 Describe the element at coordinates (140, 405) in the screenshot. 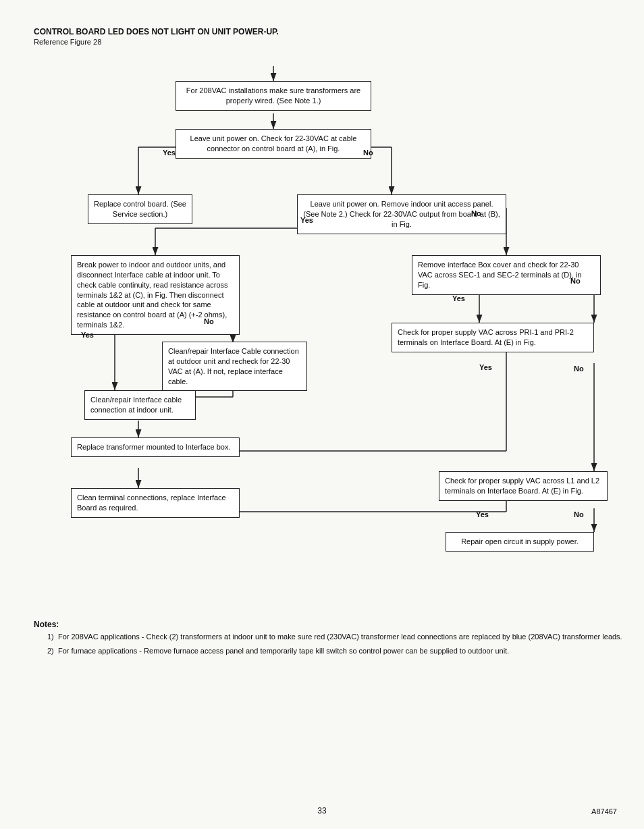

I see `box-clean-indoor: Clean/repair Interface cable connection …` at that location.